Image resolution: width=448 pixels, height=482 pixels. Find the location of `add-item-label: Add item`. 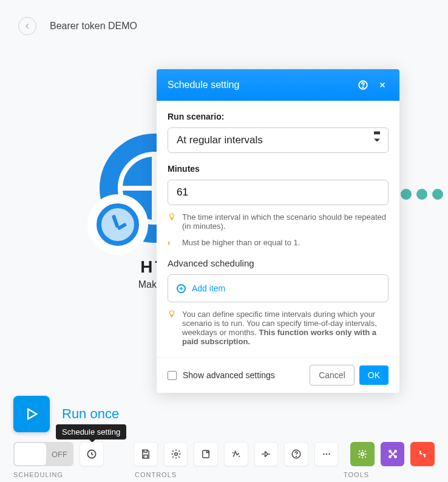

add-item-label: Add item is located at coordinates (209, 288).